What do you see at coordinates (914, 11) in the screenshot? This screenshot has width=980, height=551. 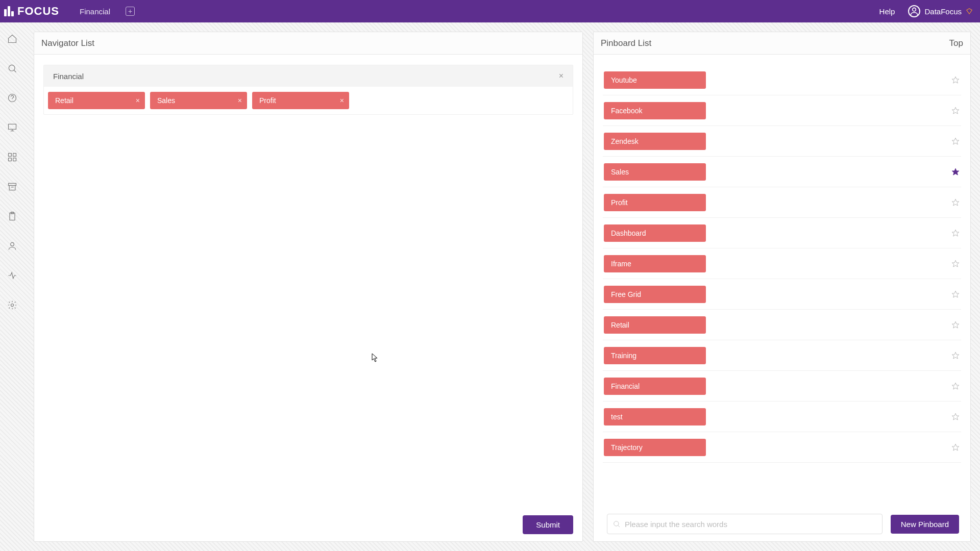 I see `user-avatar-icon` at bounding box center [914, 11].